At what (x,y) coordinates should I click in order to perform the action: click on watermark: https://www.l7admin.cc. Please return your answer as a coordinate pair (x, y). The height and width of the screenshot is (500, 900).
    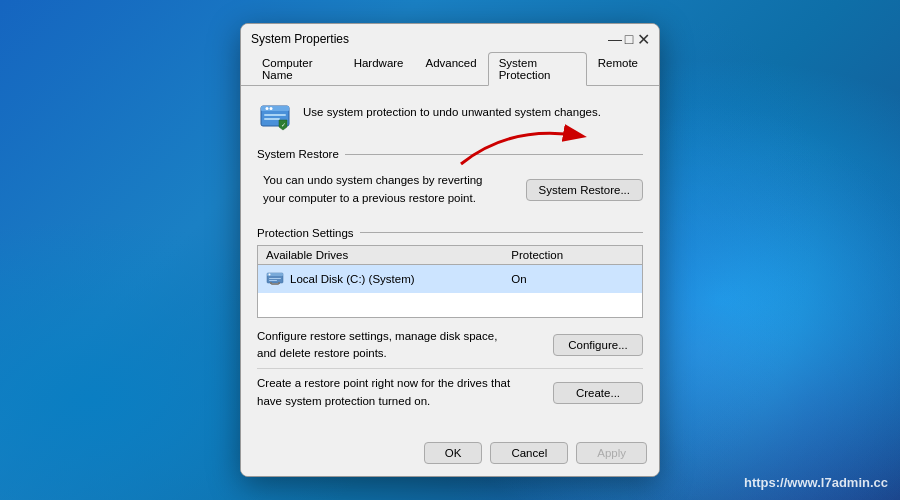
    Looking at the image, I should click on (816, 482).